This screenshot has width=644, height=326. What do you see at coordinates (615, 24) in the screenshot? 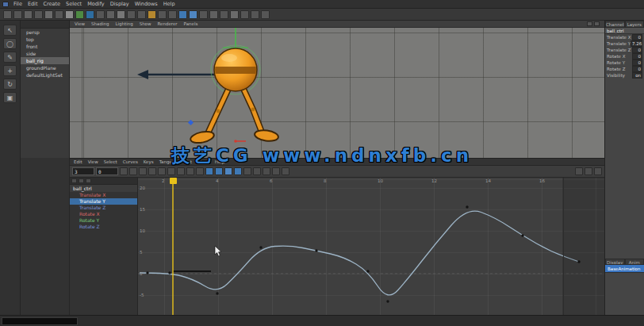
I see `dock-tab-channels: Channels` at bounding box center [615, 24].